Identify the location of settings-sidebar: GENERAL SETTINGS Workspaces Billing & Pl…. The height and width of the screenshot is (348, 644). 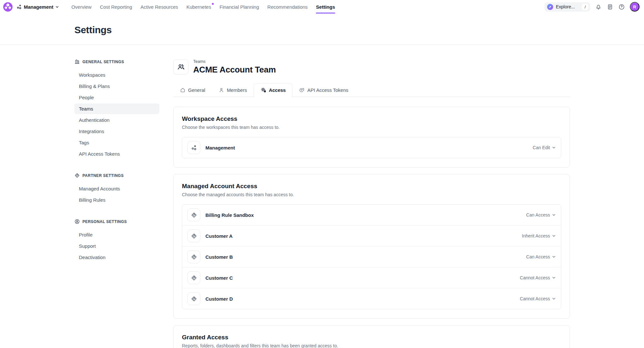
(117, 204).